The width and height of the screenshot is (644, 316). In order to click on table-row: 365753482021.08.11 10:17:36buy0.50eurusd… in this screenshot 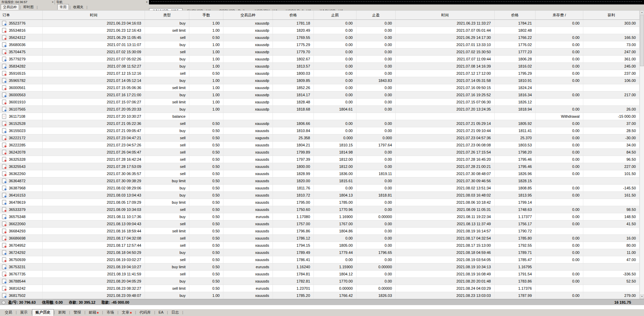, I will do `click(320, 217)`.